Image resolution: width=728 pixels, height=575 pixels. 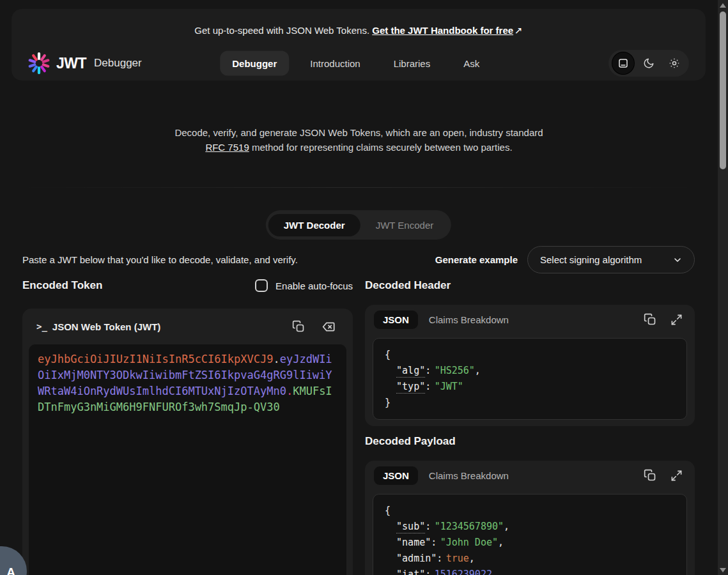 I want to click on external-arrow-icon: ↗, so click(x=519, y=31).